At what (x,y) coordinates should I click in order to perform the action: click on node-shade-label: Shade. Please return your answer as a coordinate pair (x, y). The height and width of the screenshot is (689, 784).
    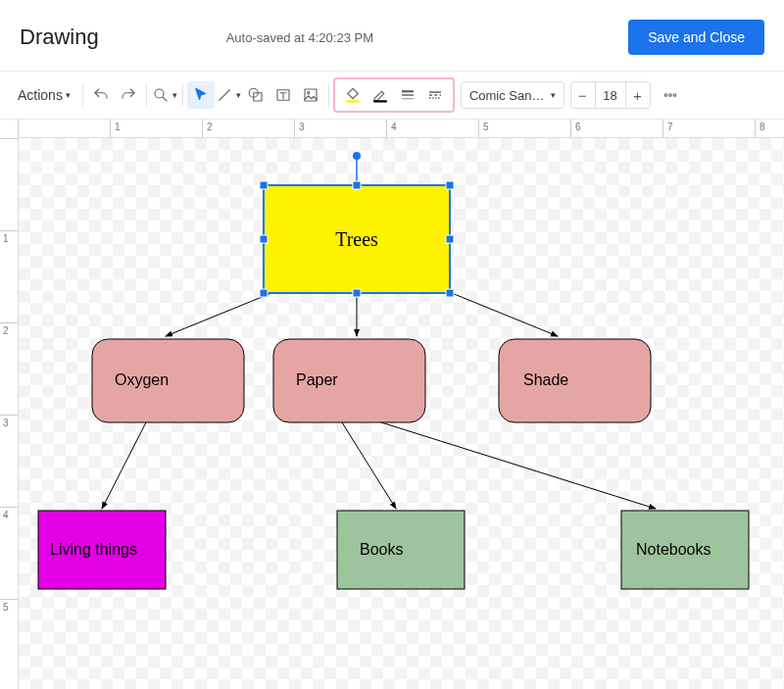
    Looking at the image, I should click on (546, 380).